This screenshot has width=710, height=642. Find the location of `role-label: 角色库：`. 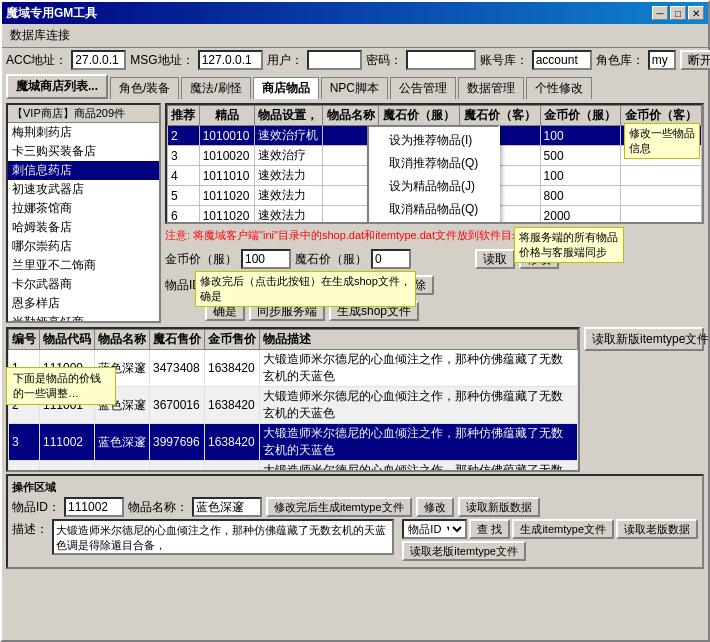

role-label: 角色库： is located at coordinates (620, 60).